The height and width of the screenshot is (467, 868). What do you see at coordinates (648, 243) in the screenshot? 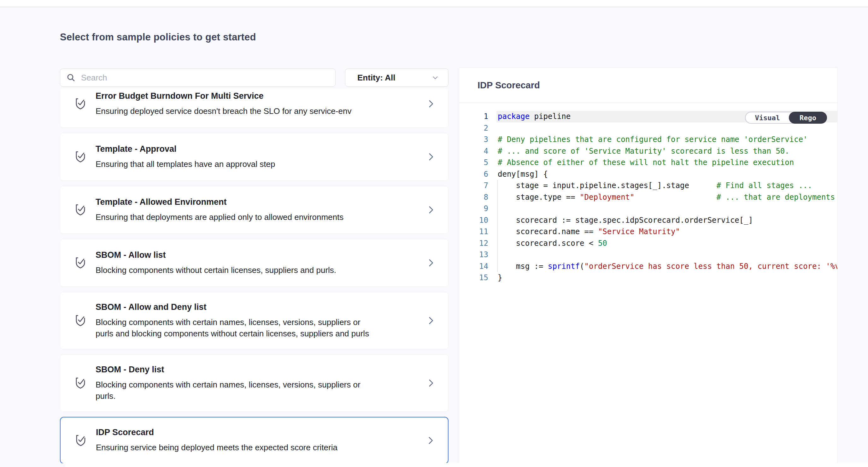
I see `code-line: 12 scorecard.score < 50` at bounding box center [648, 243].